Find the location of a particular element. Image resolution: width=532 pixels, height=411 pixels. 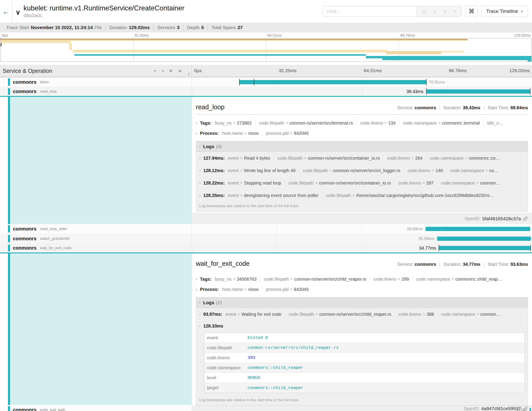

key-value-pair: code.lineno=134 is located at coordinates (378, 123).